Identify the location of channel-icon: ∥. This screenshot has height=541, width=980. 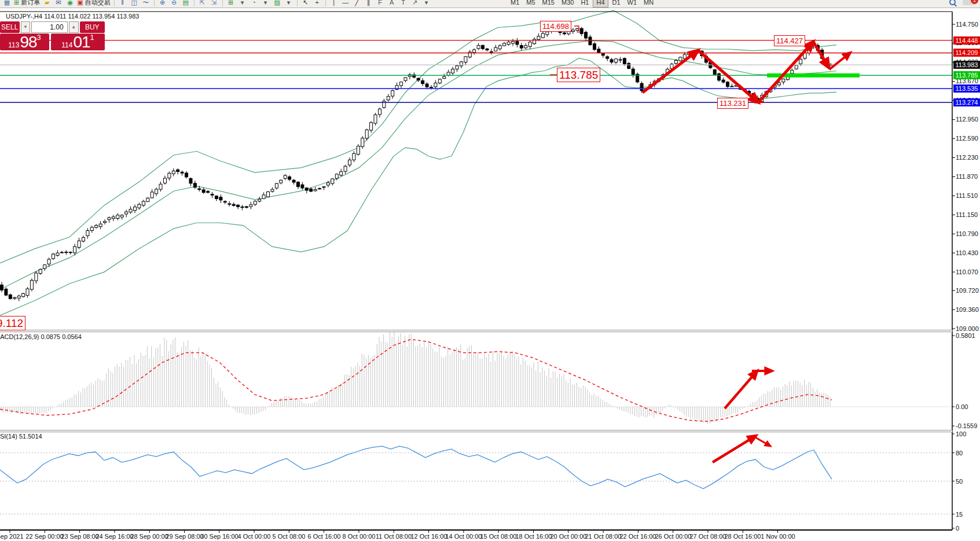
(369, 3).